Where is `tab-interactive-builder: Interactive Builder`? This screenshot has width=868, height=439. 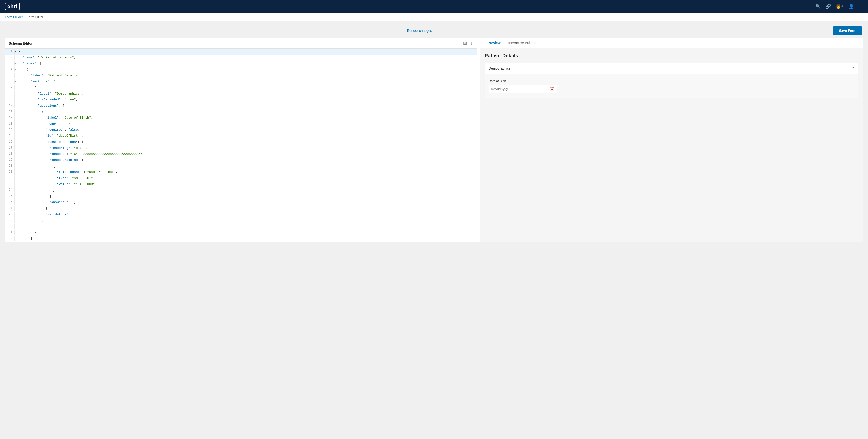 tab-interactive-builder: Interactive Builder is located at coordinates (522, 43).